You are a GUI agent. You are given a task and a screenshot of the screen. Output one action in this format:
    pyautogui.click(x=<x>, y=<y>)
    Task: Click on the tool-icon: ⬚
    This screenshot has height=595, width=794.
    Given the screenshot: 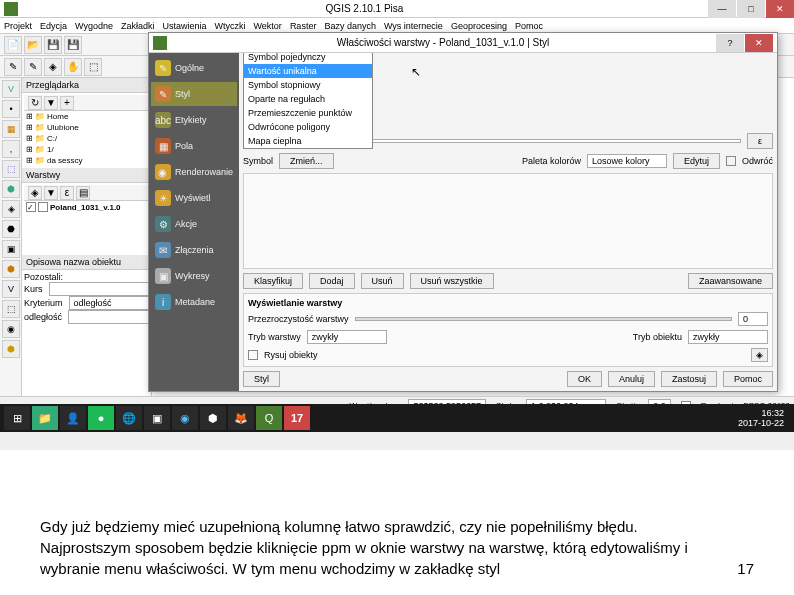 What is the action you would take?
    pyautogui.click(x=93, y=67)
    